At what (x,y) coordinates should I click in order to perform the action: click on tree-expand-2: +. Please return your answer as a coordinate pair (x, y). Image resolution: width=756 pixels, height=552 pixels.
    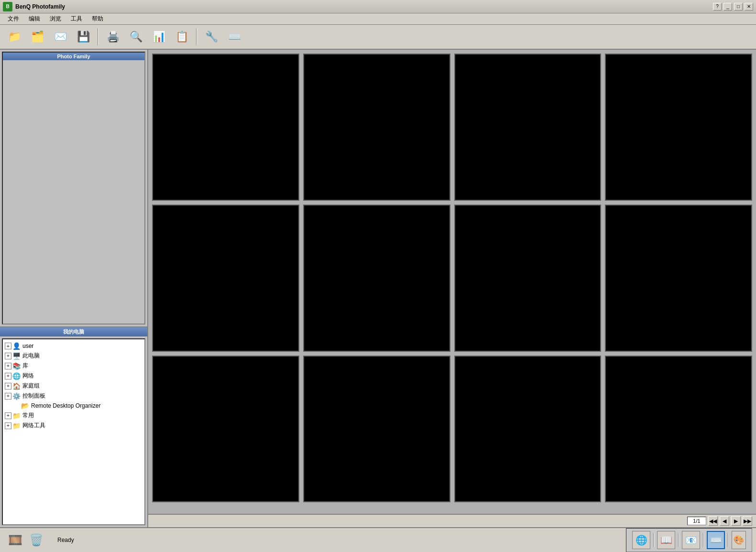
    Looking at the image, I should click on (8, 366).